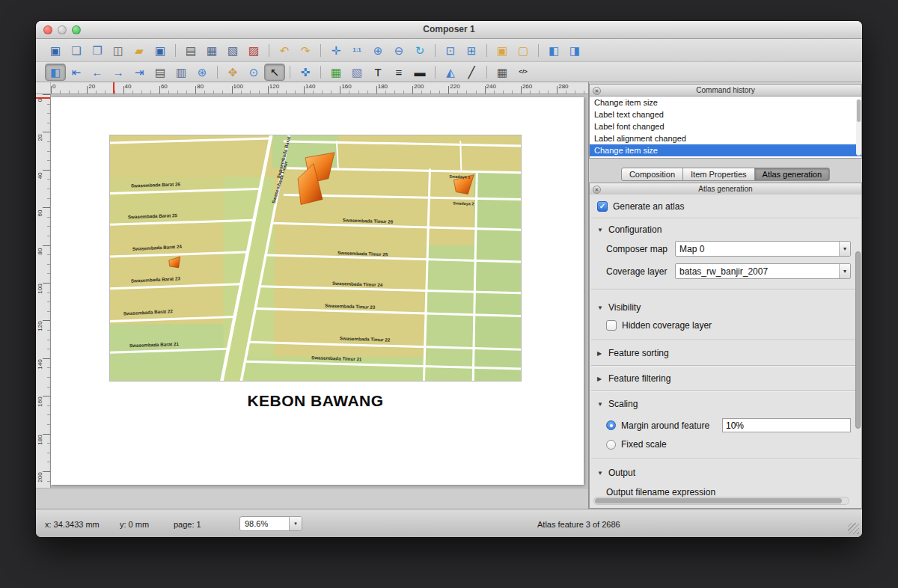 The width and height of the screenshot is (898, 588). What do you see at coordinates (305, 51) in the screenshot?
I see `redo-icon: ↷` at bounding box center [305, 51].